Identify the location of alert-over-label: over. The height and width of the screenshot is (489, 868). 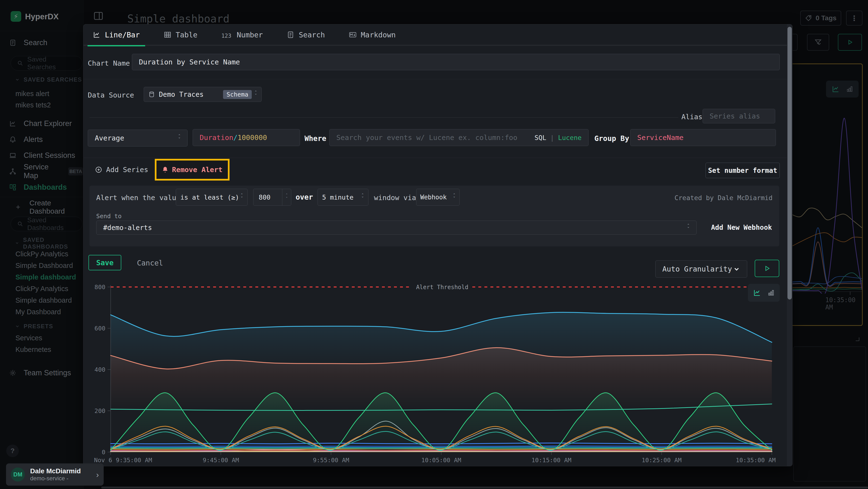
(304, 197).